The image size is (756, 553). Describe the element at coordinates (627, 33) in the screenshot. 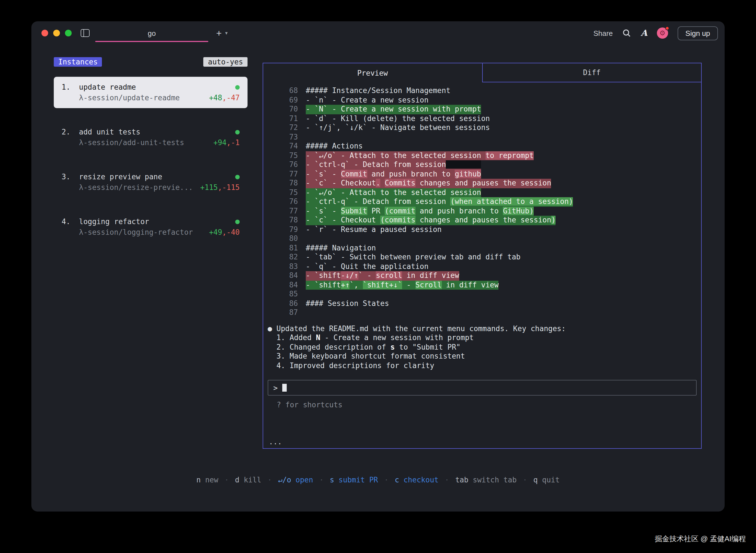

I see `search-icon` at that location.